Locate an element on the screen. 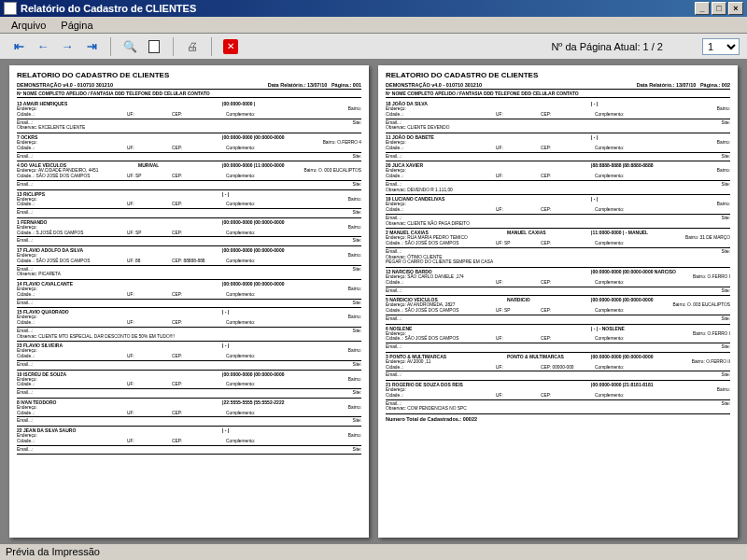  minimize-button: _ is located at coordinates (702, 8).